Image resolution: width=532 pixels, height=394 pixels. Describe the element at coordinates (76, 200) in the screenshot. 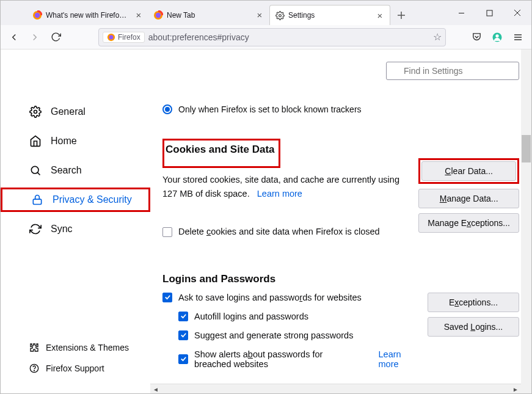

I see `sidebar-item-privacy: Privacy & Security` at that location.